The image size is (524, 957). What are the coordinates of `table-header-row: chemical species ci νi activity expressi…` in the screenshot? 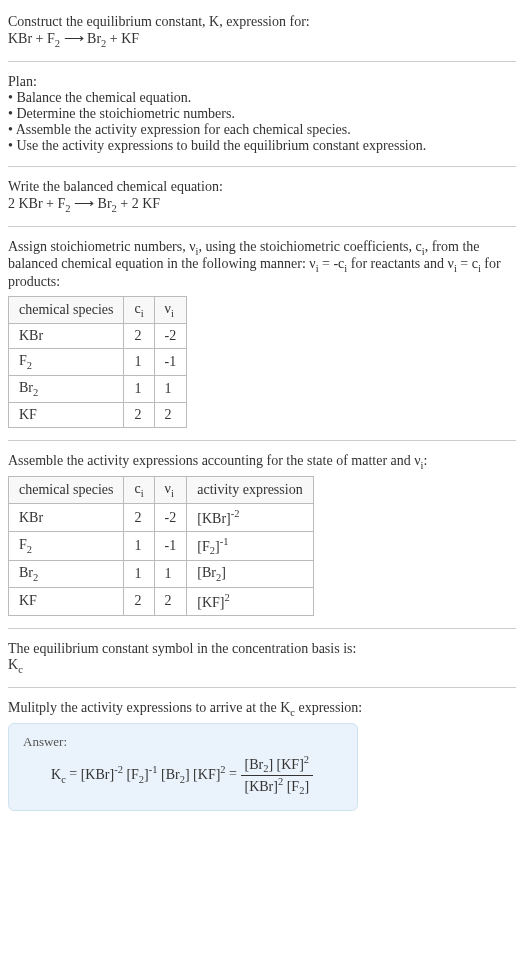 It's located at (162, 490).